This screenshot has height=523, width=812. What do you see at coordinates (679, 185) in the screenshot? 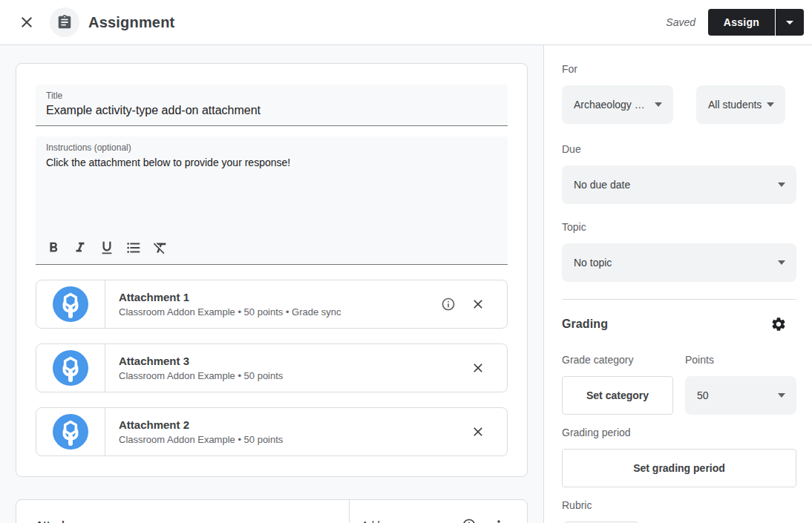
I see `due-date-select: No due date` at bounding box center [679, 185].